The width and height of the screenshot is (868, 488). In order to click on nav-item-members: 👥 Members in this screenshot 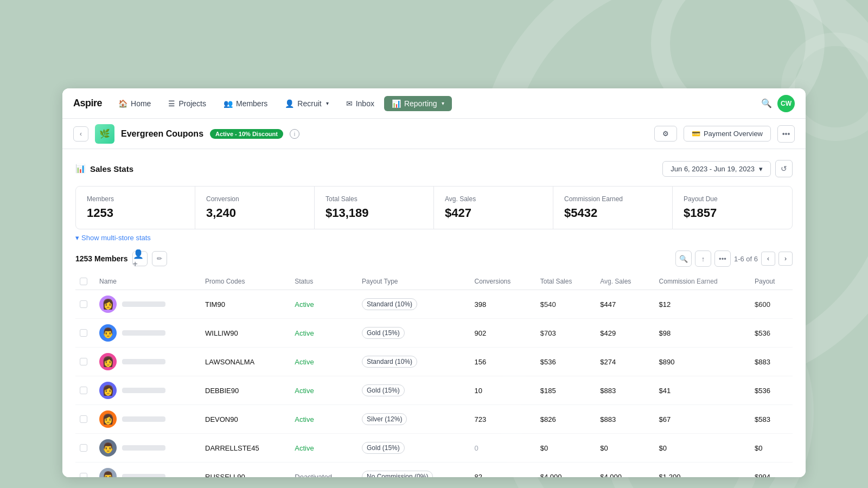, I will do `click(245, 104)`.